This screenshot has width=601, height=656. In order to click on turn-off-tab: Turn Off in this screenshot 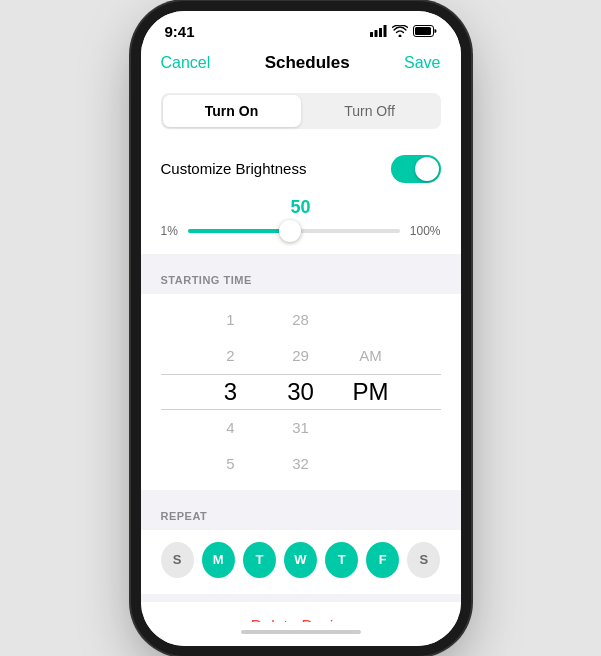, I will do `click(370, 111)`.